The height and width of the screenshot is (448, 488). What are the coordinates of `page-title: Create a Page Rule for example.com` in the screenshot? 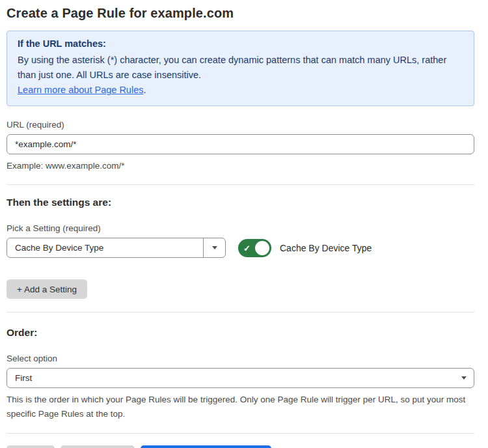 It's located at (241, 13).